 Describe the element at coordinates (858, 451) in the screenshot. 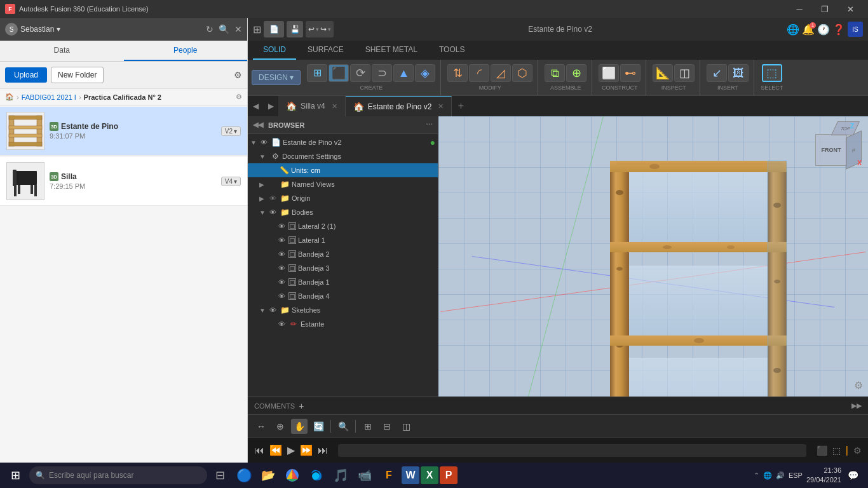

I see `timeline-settings-btn: ⚙` at that location.